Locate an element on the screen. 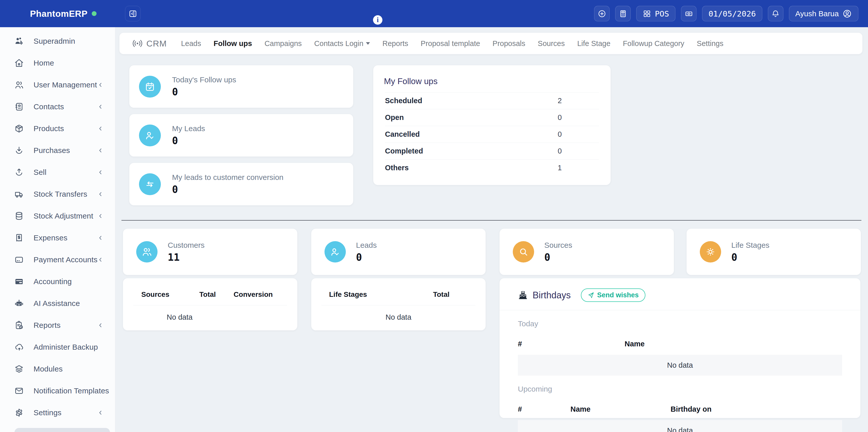 The image size is (868, 432). cash-register-button is located at coordinates (689, 13).